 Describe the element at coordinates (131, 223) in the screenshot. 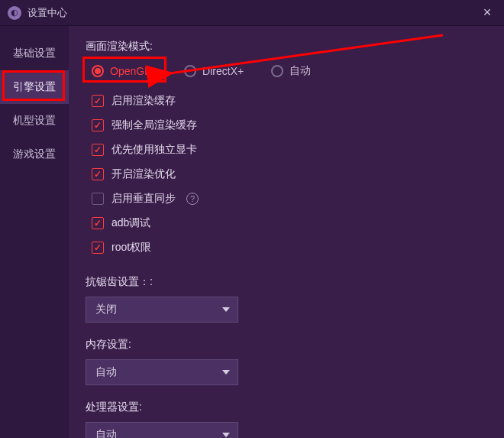

I see `checkbox-label: adb调试` at that location.